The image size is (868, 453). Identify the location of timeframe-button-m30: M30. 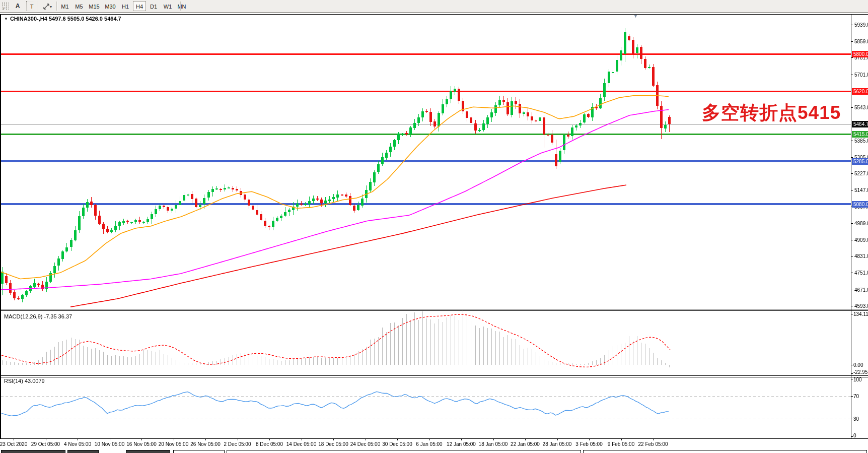
(110, 6).